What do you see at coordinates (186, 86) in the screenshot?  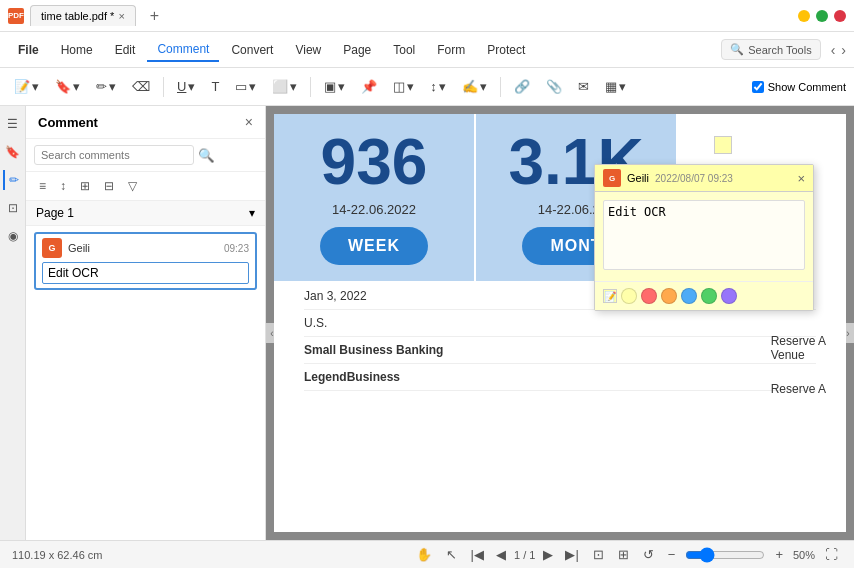 I see `underline-tool-btn: U▾` at bounding box center [186, 86].